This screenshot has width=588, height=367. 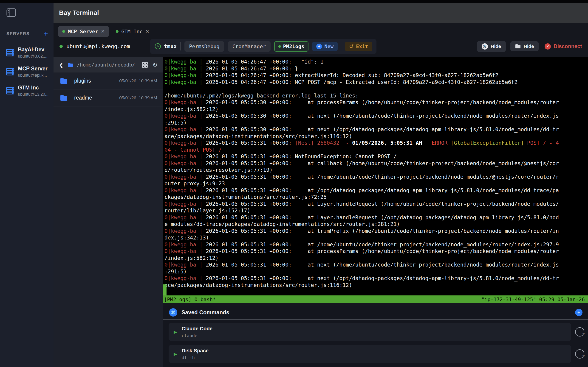 I want to click on command-name: Claude Code, so click(x=197, y=329).